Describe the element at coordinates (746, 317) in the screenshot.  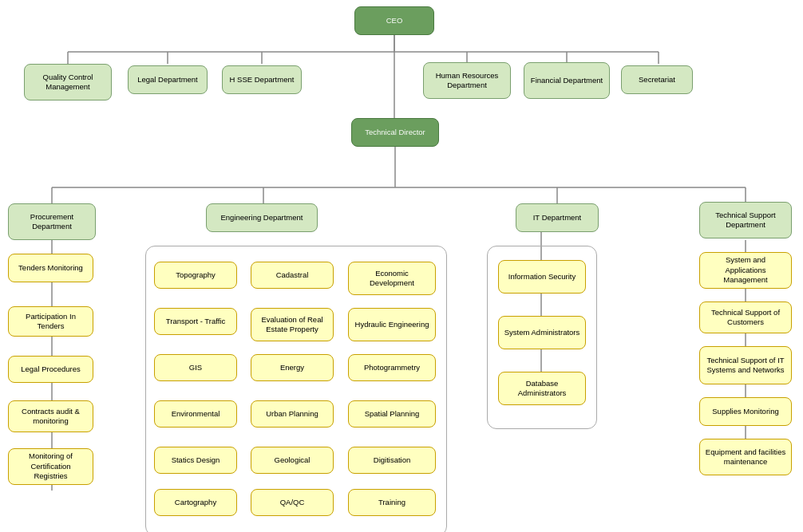
I see `tech-cust-node: Technical Support of Customers` at that location.